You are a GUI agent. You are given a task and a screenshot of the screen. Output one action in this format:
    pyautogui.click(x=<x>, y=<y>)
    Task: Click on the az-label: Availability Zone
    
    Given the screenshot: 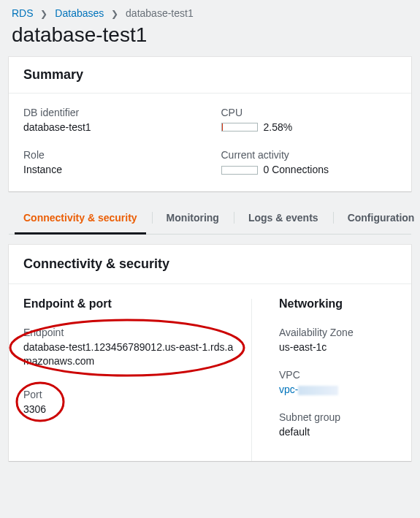 What is the action you would take?
    pyautogui.click(x=337, y=332)
    